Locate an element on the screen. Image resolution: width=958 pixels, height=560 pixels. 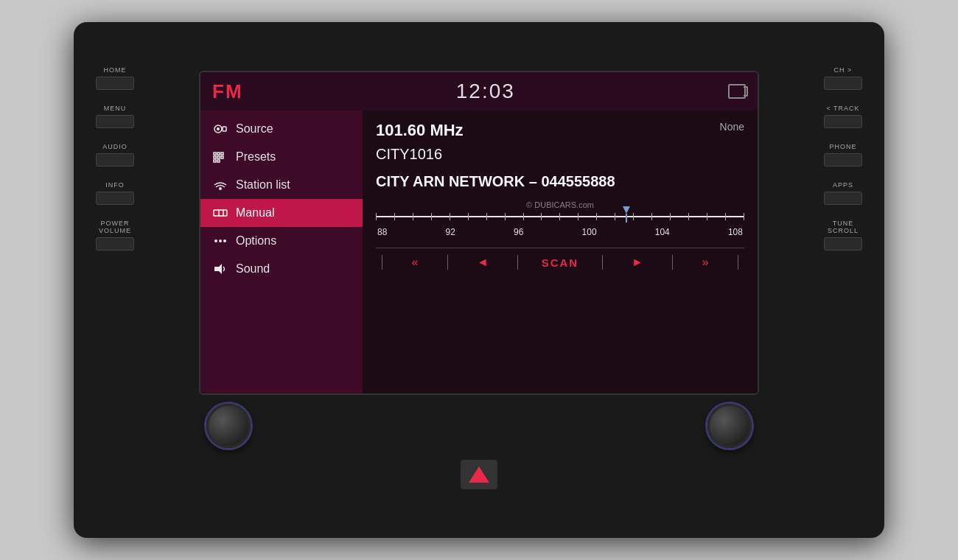
menu-item-manual: Manual is located at coordinates (282, 213).